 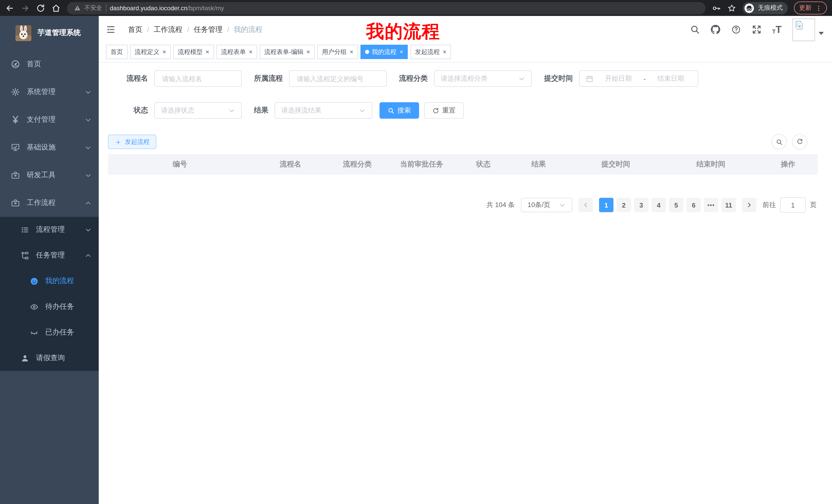 What do you see at coordinates (367, 52) in the screenshot?
I see `active-dot` at bounding box center [367, 52].